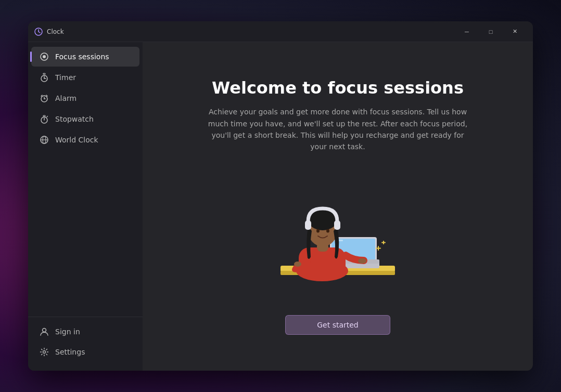  Describe the element at coordinates (338, 88) in the screenshot. I see `welcome-title: Welcome to focus sessions` at that location.